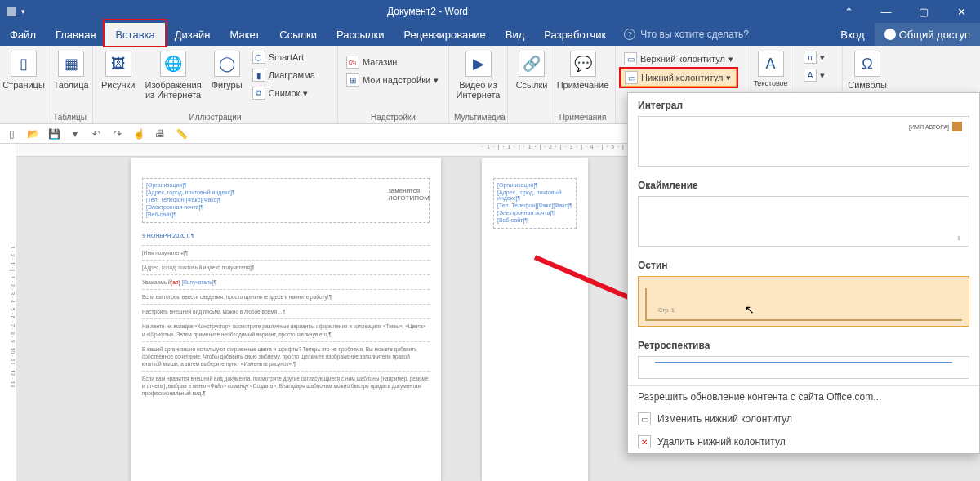 This screenshot has width=980, height=481. Describe the element at coordinates (70, 116) in the screenshot. I see `group-tables-label: Таблицы` at that location.